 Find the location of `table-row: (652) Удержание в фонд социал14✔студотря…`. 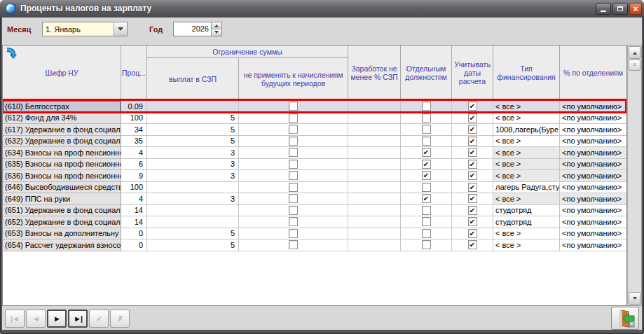

table-row: (652) Удержание в фонд социал14✔студотря… is located at coordinates (315, 223).